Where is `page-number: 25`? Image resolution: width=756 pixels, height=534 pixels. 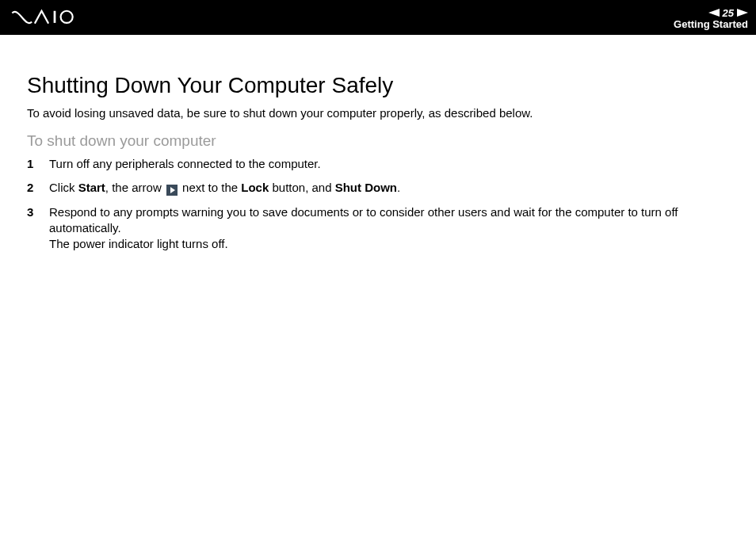 page-number: 25 is located at coordinates (728, 13).